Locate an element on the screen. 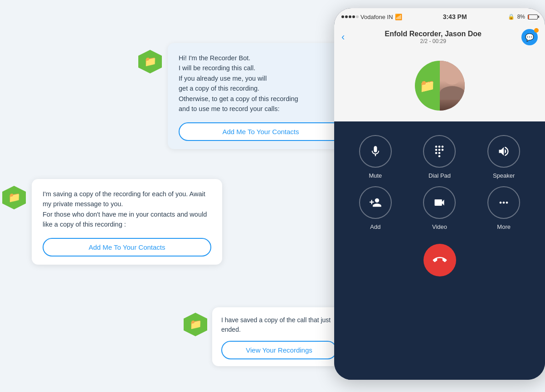 This screenshot has height=392, width=545. bot-avatar-1: 📁 is located at coordinates (150, 62).